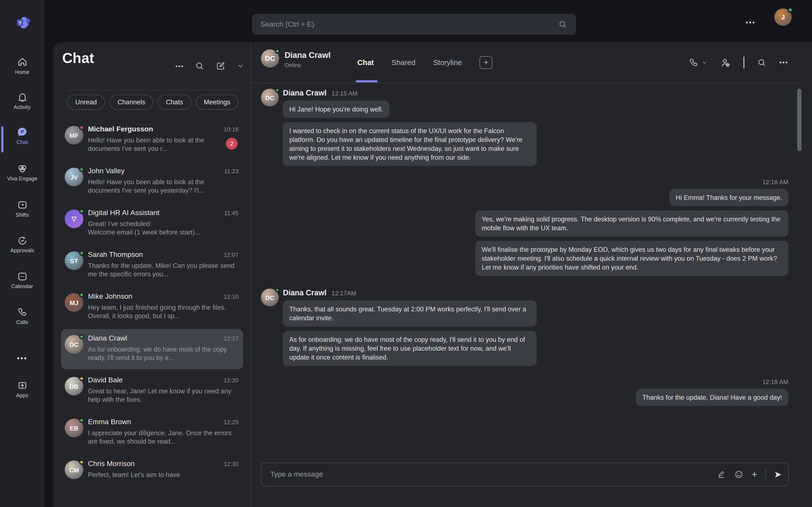 Image resolution: width=812 pixels, height=507 pixels. What do you see at coordinates (22, 244) in the screenshot?
I see `sidebar-item-approvals: Approvals` at bounding box center [22, 244].